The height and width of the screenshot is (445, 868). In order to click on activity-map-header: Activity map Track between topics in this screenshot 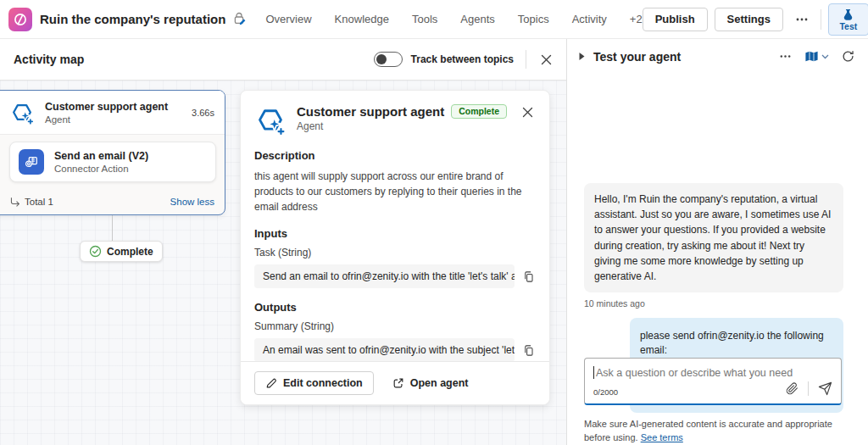, I will do `click(283, 59)`.